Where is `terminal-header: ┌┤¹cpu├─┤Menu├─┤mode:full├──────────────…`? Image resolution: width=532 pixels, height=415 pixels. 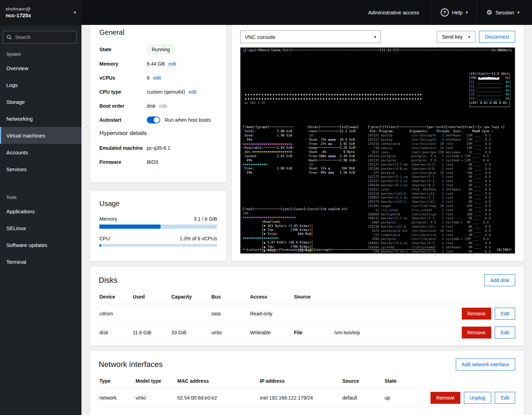 terminal-header: ┌┤¹cpu├─┤Menu├─┤mode:full├──────────────… is located at coordinates (372, 51).